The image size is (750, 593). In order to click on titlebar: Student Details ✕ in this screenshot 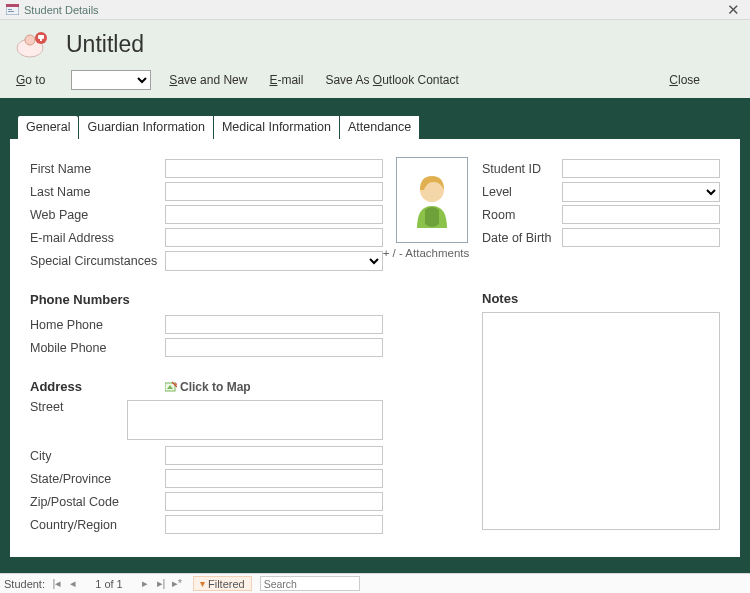, I will do `click(375, 10)`.